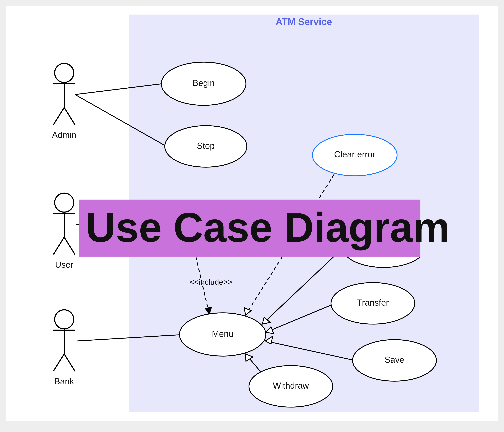  I want to click on usecase-save: Save, so click(395, 360).